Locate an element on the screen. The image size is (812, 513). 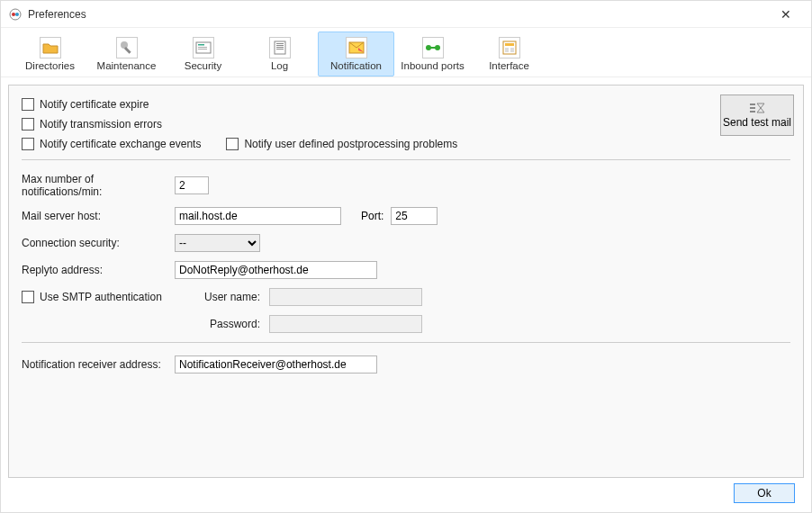
checkbox-label: Notify certificate expire is located at coordinates (94, 104).